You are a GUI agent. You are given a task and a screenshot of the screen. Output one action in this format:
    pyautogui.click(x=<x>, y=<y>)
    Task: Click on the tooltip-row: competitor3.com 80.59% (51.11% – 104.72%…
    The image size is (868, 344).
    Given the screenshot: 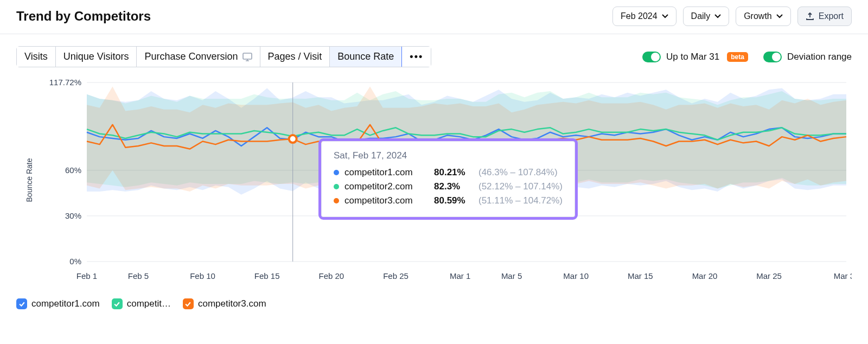 What is the action you would take?
    pyautogui.click(x=448, y=201)
    